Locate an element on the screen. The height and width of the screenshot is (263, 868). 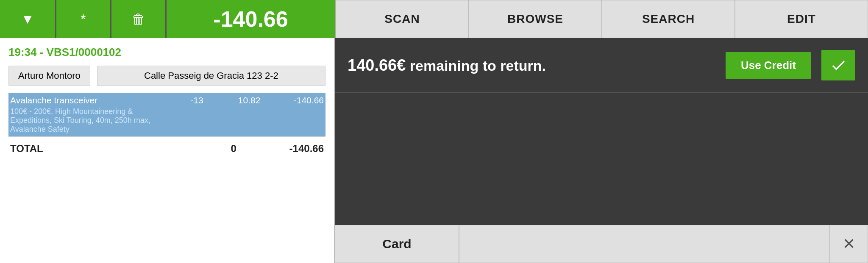
total-amount: -140.66 is located at coordinates (307, 148).